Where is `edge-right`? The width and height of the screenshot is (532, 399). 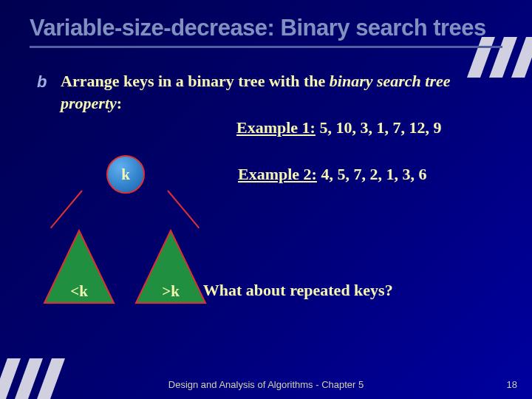
edge-right is located at coordinates (183, 209).